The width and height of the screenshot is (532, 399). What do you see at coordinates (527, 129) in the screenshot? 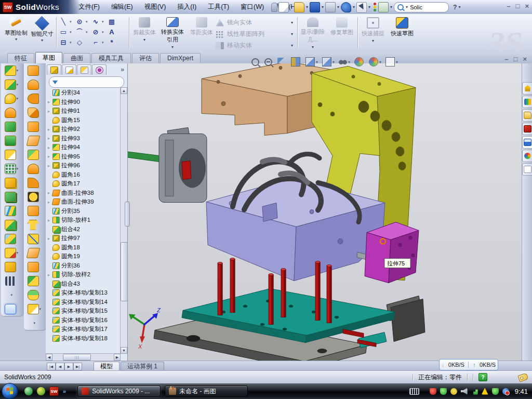
I see `solidworks-content-tab` at bounding box center [527, 129].